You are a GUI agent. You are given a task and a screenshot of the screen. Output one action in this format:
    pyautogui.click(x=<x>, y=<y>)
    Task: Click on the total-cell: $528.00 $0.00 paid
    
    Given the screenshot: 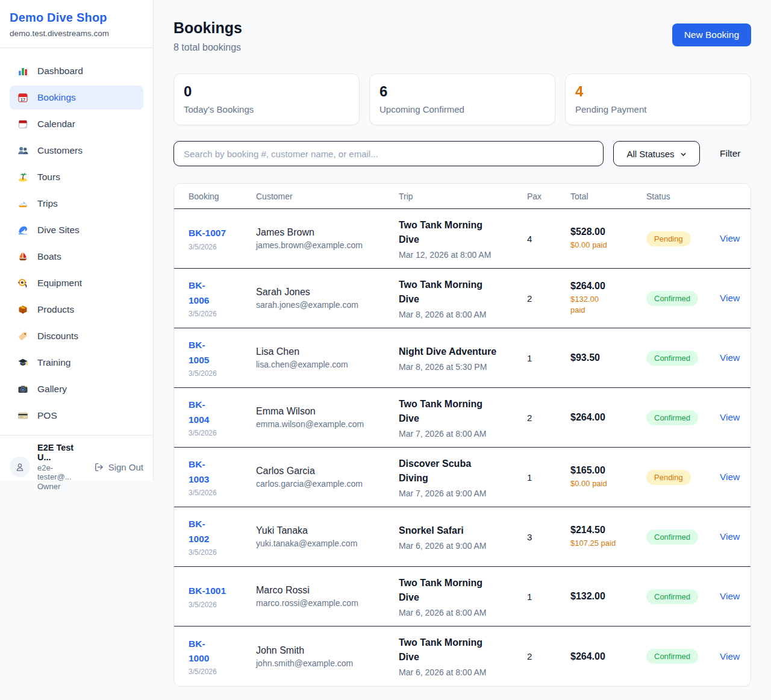 What is the action you would take?
    pyautogui.click(x=608, y=239)
    